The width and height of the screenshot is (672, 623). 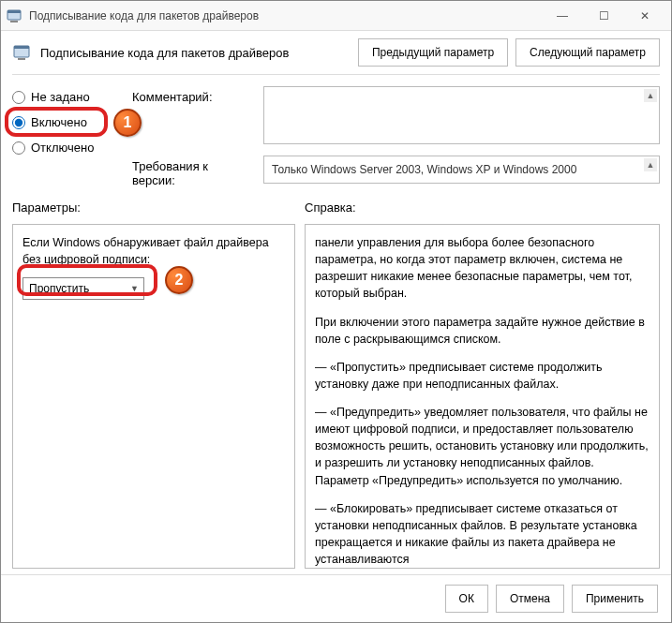 I want to click on radio-enabled-input, so click(x=19, y=123).